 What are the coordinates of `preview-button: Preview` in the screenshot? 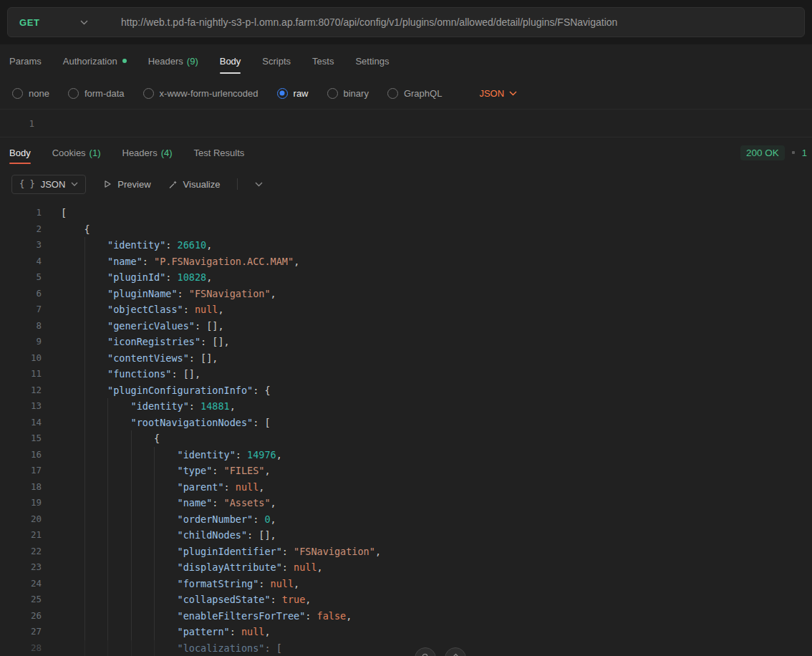 It's located at (127, 185).